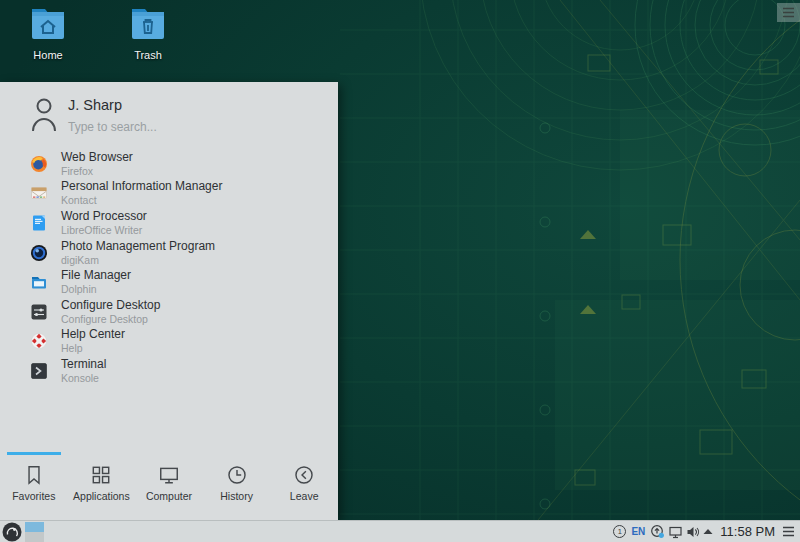  I want to click on home-folder-icon, so click(48, 25).